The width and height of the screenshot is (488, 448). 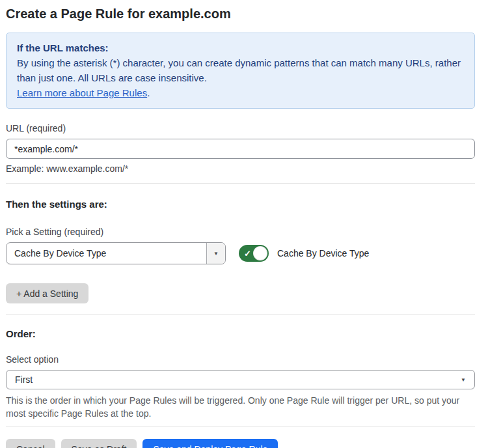 I want to click on pick-setting-label: Pick a Setting (required), so click(x=241, y=232).